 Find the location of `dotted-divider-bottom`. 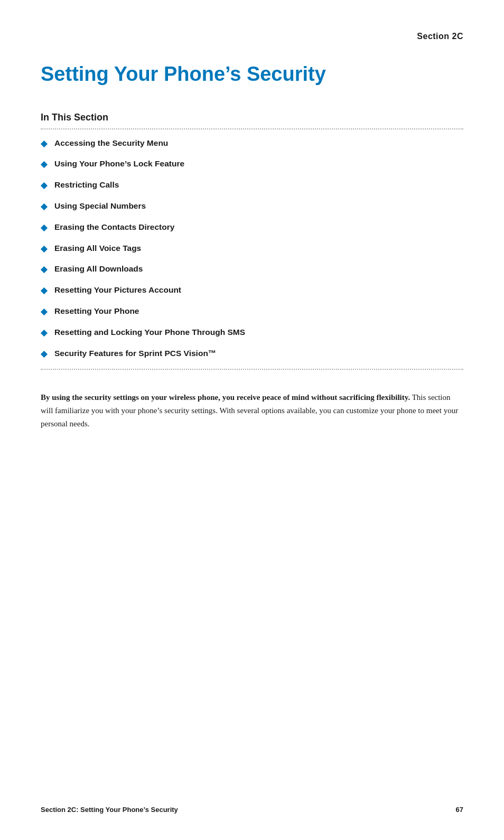

dotted-divider-bottom is located at coordinates (252, 369).